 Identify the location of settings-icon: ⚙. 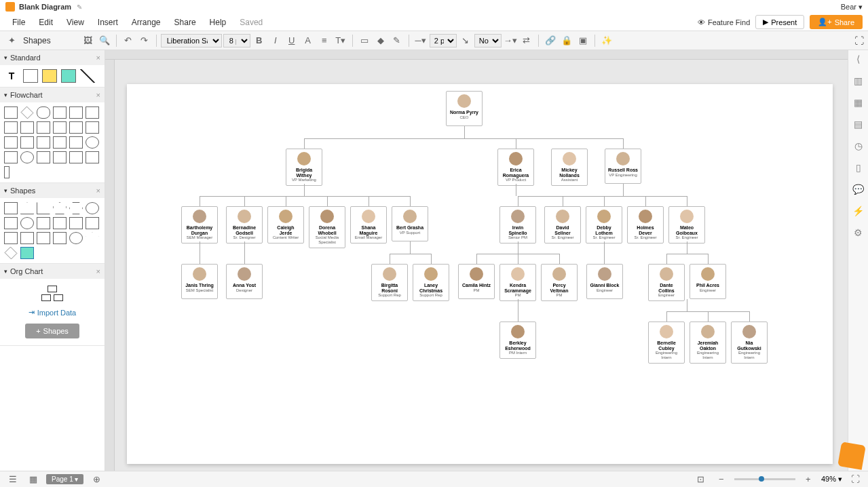
(858, 233).